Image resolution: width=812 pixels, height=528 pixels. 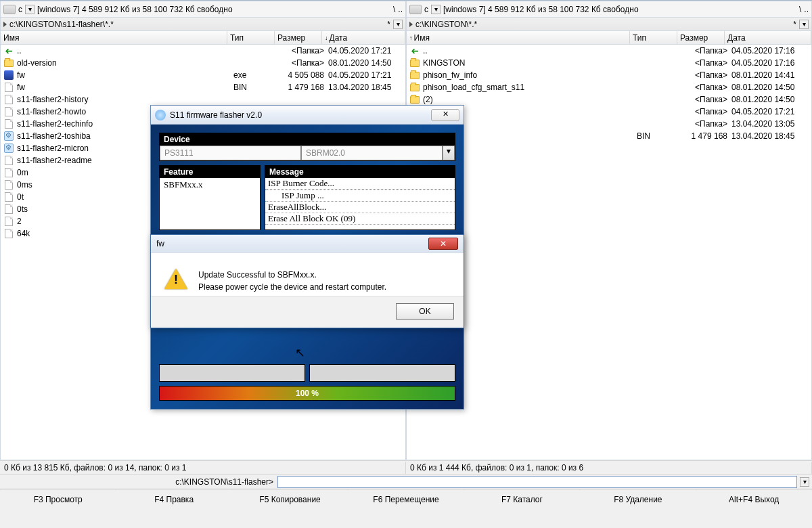 What do you see at coordinates (805, 482) in the screenshot?
I see `cmd-dropdown-icon: ▾` at bounding box center [805, 482].